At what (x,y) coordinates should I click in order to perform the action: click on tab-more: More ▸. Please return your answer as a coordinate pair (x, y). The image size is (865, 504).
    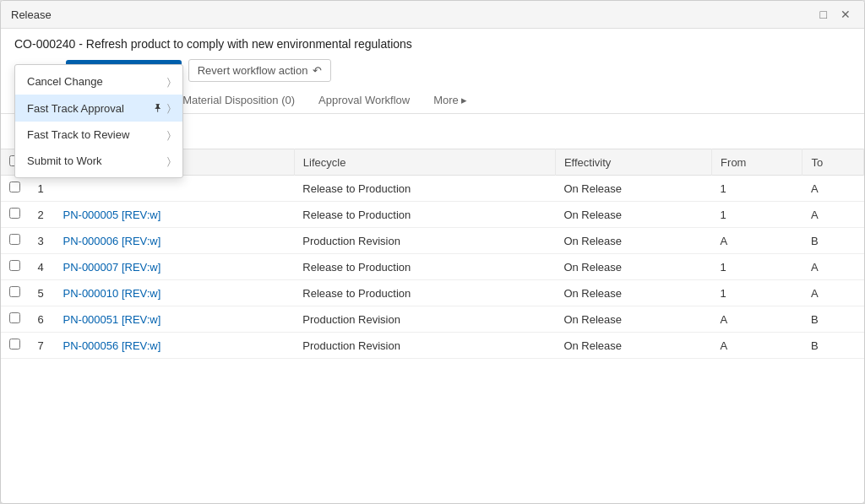
    Looking at the image, I should click on (450, 101).